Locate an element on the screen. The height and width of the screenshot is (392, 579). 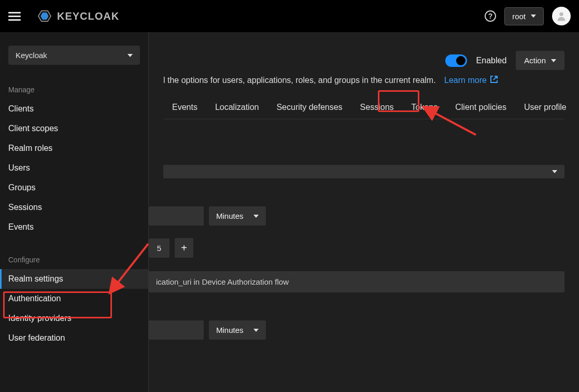
help-icon: ? is located at coordinates (490, 16).